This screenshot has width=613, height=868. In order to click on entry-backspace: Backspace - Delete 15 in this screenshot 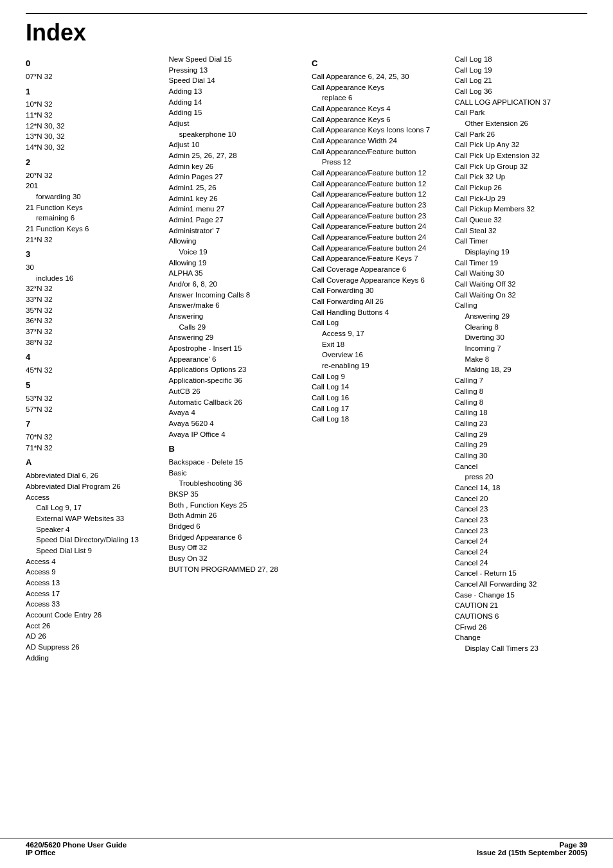, I will do `click(235, 463)`.